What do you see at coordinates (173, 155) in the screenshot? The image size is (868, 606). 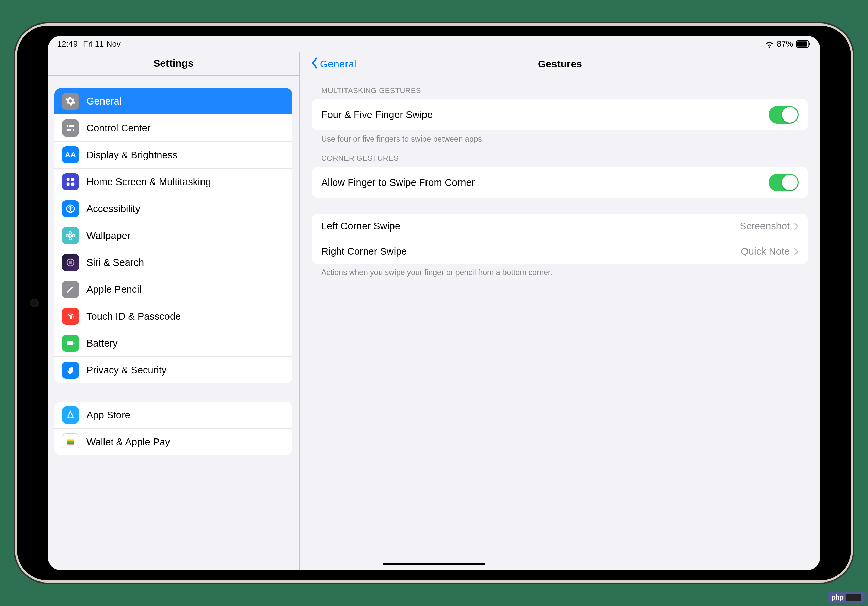 I see `sidebar-item-display: AA Display & Brightness` at bounding box center [173, 155].